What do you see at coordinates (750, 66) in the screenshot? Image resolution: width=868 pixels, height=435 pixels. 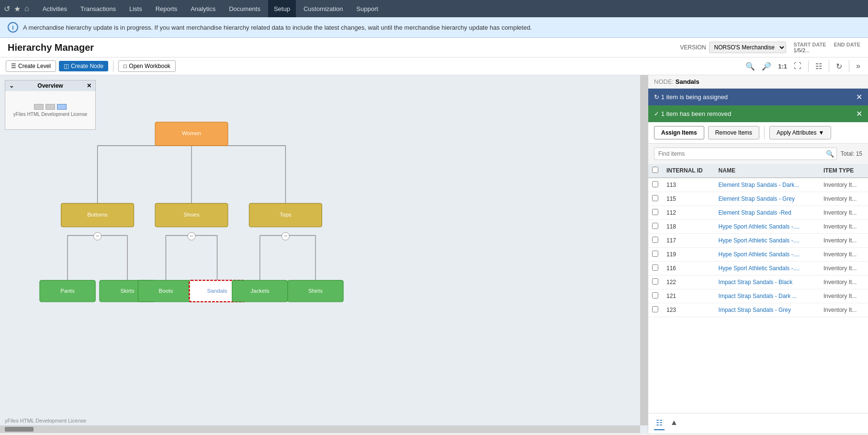 I see `zoom-in-icon: 🔍` at bounding box center [750, 66].